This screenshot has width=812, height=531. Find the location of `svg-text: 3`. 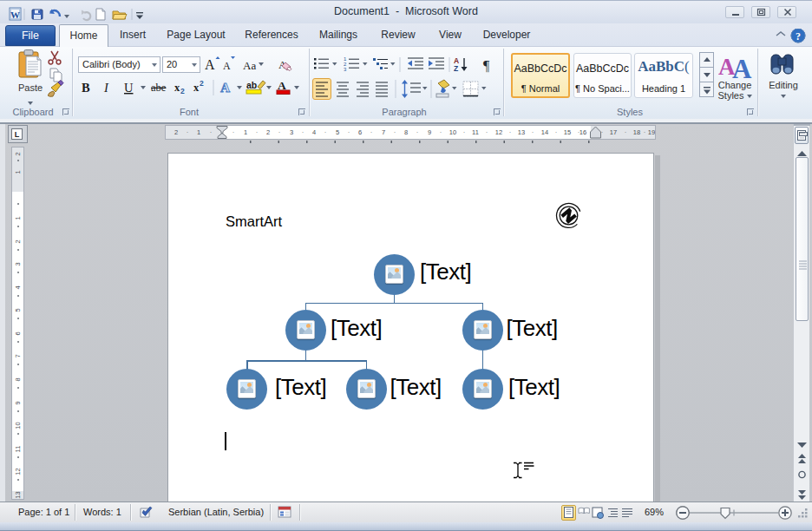

svg-text: 3 is located at coordinates (345, 69).